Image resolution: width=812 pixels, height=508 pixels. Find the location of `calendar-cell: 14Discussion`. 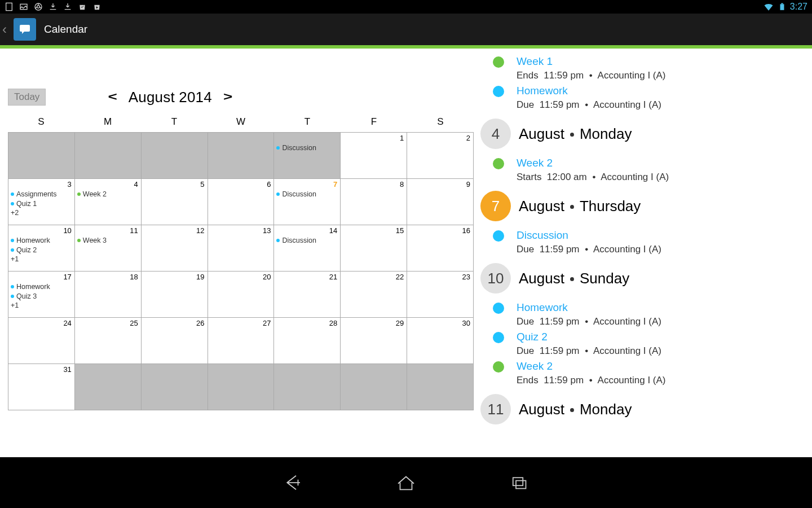

calendar-cell: 14Discussion is located at coordinates (307, 248).